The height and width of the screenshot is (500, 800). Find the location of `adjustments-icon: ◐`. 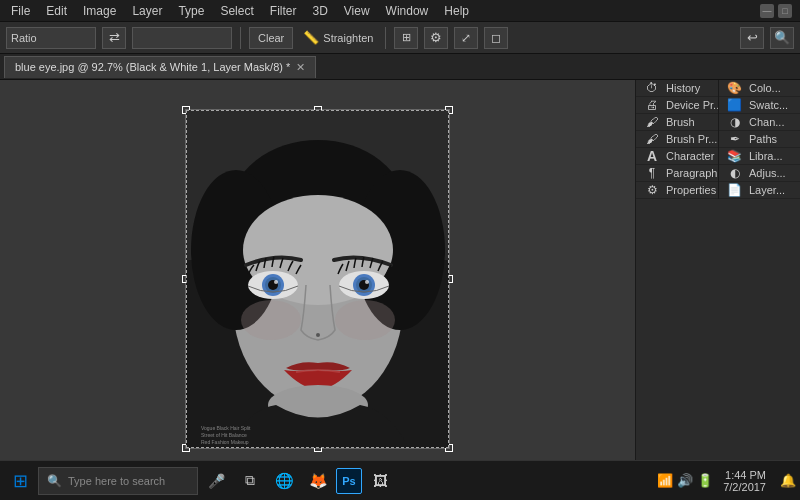

adjustments-icon: ◐ is located at coordinates (735, 173).